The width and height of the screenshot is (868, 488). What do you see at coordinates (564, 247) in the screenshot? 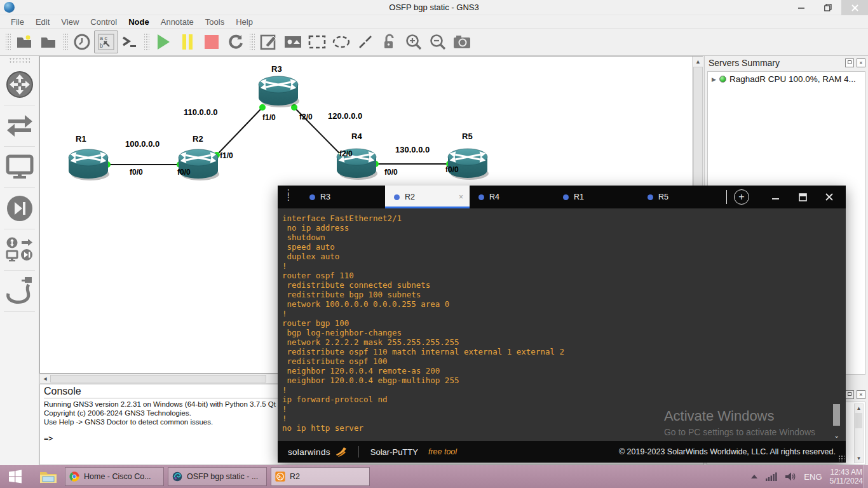
I see `terminal-line: speed auto` at bounding box center [564, 247].